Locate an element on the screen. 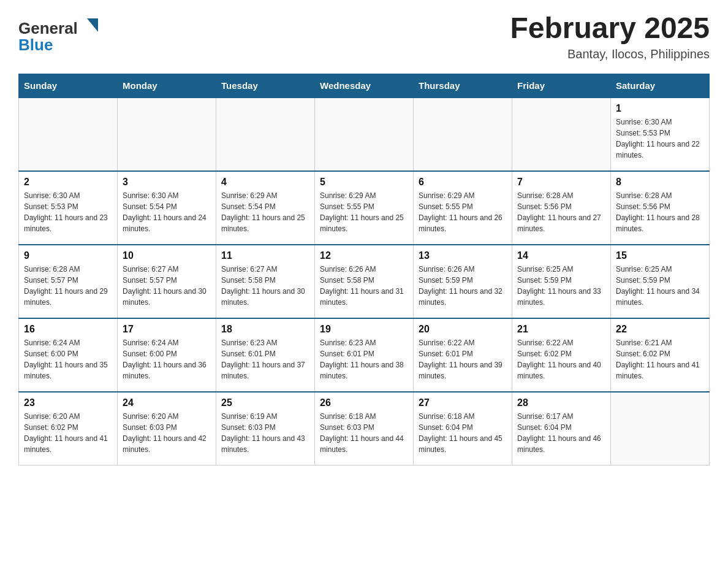 The width and height of the screenshot is (728, 563). cell-day-number: 9 is located at coordinates (68, 256).